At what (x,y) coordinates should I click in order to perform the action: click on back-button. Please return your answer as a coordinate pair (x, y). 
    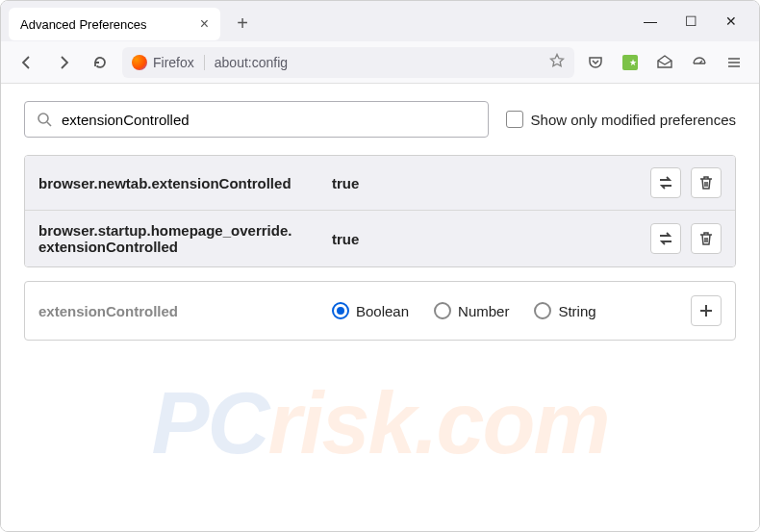
    Looking at the image, I should click on (27, 63).